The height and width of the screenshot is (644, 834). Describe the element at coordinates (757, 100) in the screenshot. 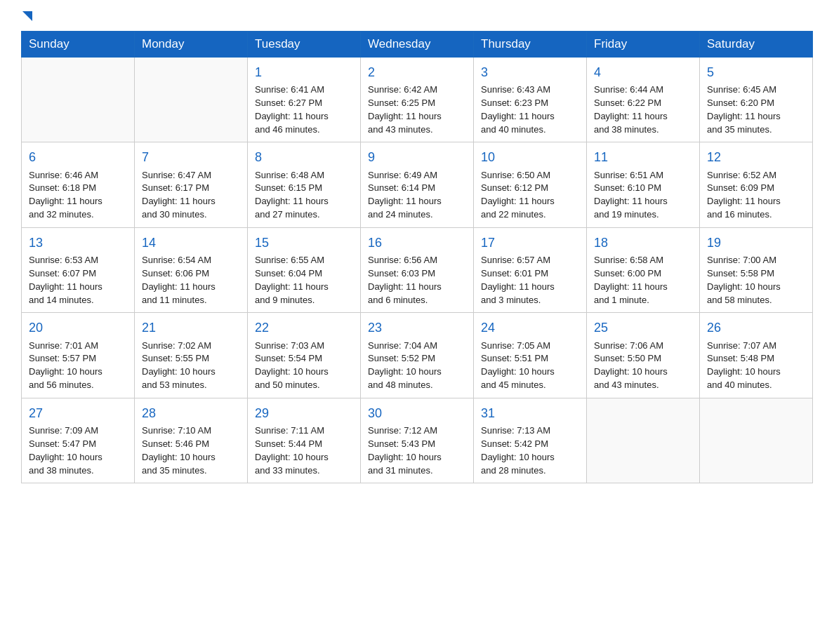

I see `calendar-day-cell: 5Sunrise: 6:45 AM Sunset: 6:20 PM Daylig…` at that location.